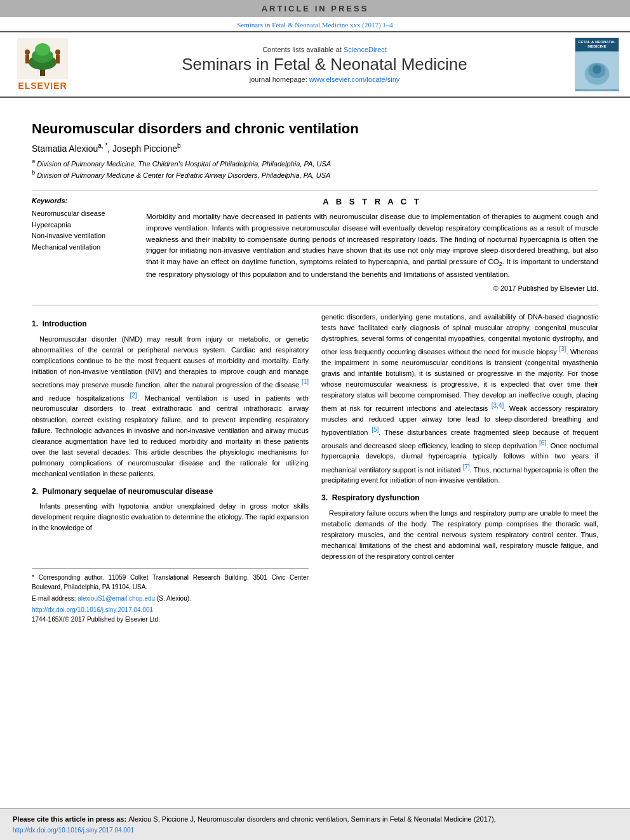  What do you see at coordinates (597, 65) in the screenshot?
I see `journal-cover-image: FETAL & NEONATAL MEDICINE` at bounding box center [597, 65].